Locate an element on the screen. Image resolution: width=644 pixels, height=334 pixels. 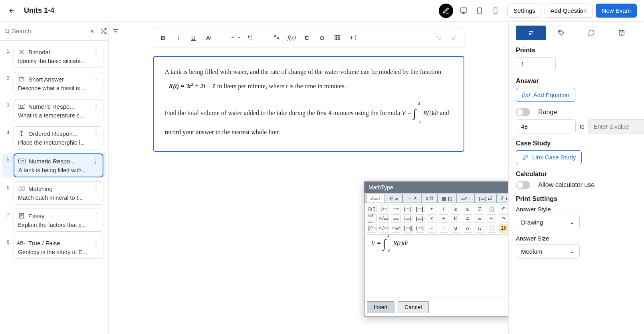
mt-bevfrac: ▯⁄▭ is located at coordinates (372, 228).